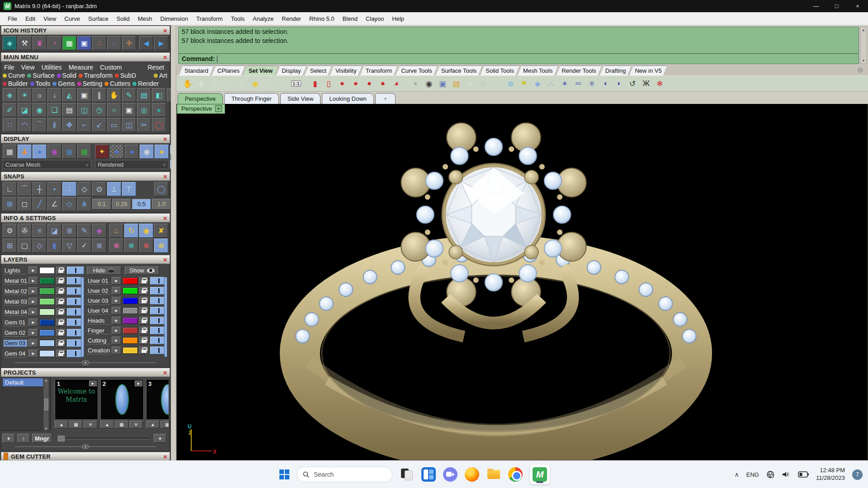  I want to click on mm-ring-icon: ○, so click(114, 110).